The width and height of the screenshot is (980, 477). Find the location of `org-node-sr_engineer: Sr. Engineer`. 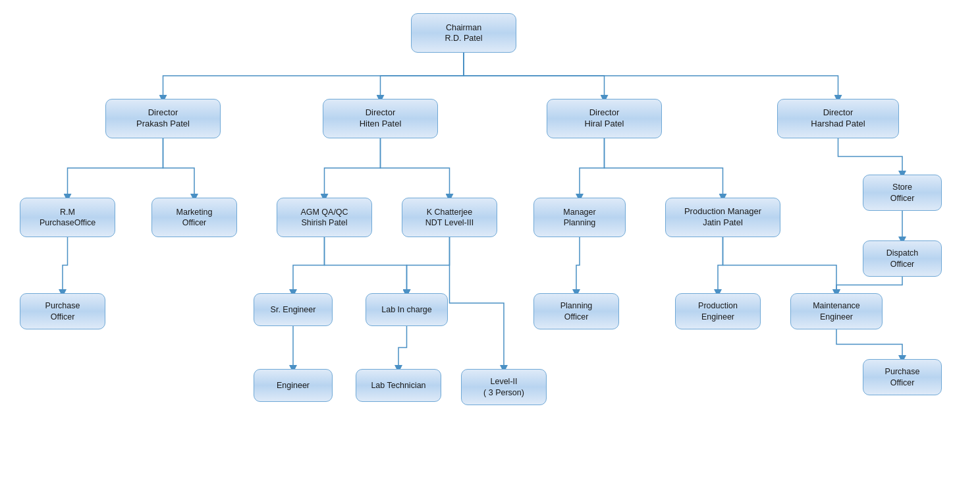

org-node-sr_engineer: Sr. Engineer is located at coordinates (293, 310).